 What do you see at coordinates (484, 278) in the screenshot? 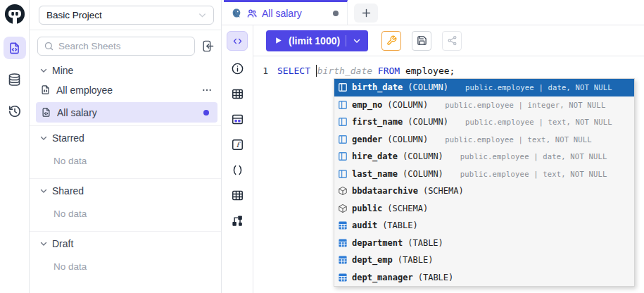
I see `autocomplete-item: dept_manager (TABLE)` at bounding box center [484, 278].